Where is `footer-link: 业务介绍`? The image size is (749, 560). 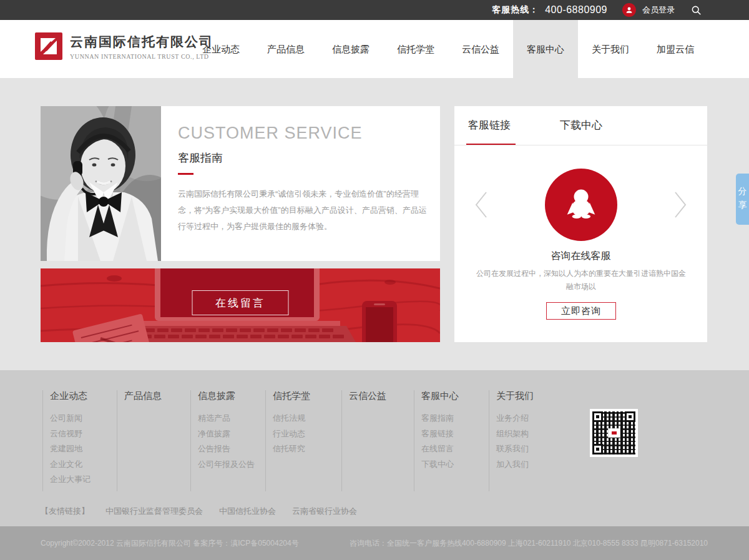 footer-link: 业务介绍 is located at coordinates (529, 418).